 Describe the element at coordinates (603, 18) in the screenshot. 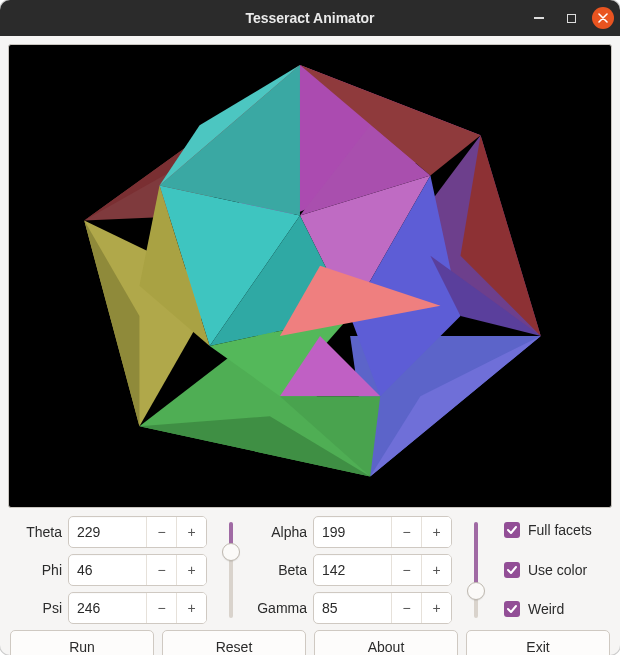

I see `close-button` at that location.